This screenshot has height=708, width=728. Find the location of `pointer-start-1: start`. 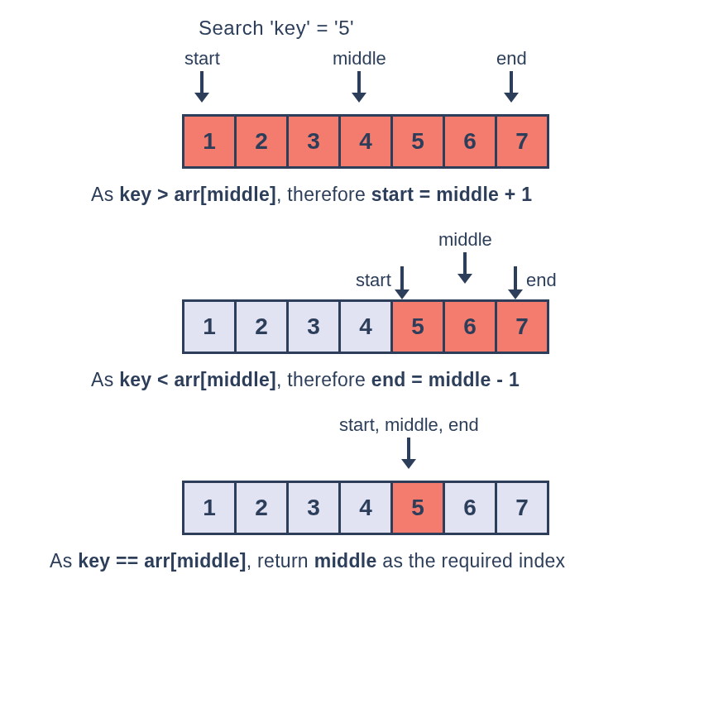

pointer-start-1: start is located at coordinates (202, 78).